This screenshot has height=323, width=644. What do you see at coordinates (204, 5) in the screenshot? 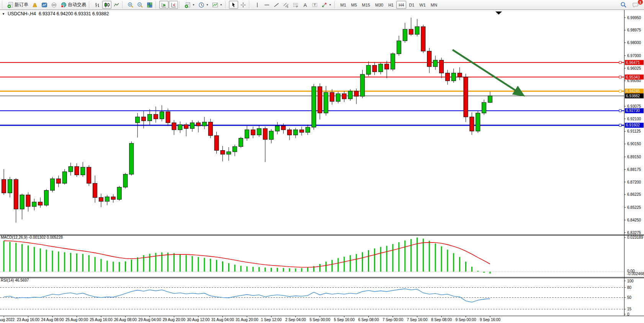
I see `periods-button: ▼` at bounding box center [204, 5].